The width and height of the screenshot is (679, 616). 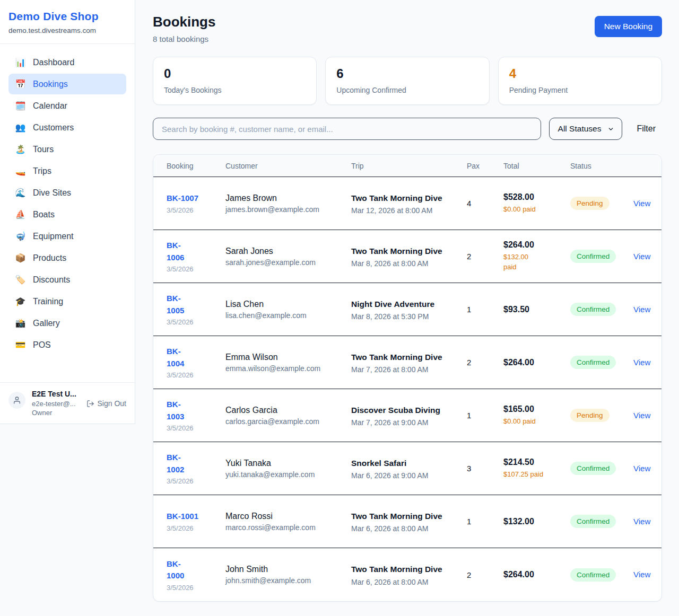 What do you see at coordinates (67, 258) in the screenshot?
I see `sidebar-item-products: 📦 Products` at bounding box center [67, 258].